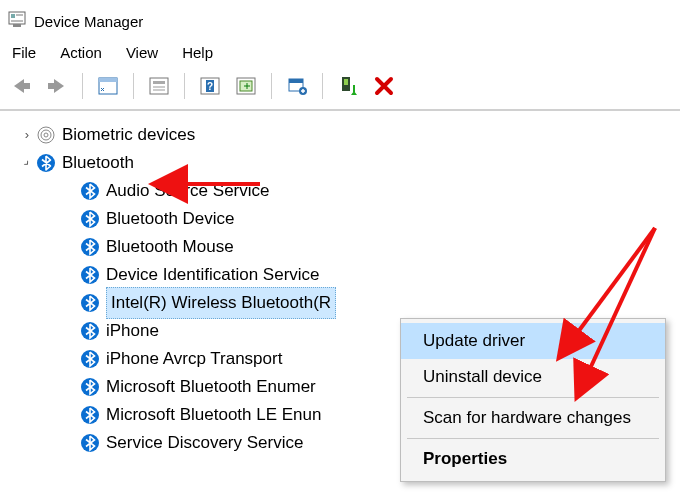 The image size is (680, 502). What do you see at coordinates (204, 444) in the screenshot?
I see `tree-item-label: Service Discovery Service` at bounding box center [204, 444].